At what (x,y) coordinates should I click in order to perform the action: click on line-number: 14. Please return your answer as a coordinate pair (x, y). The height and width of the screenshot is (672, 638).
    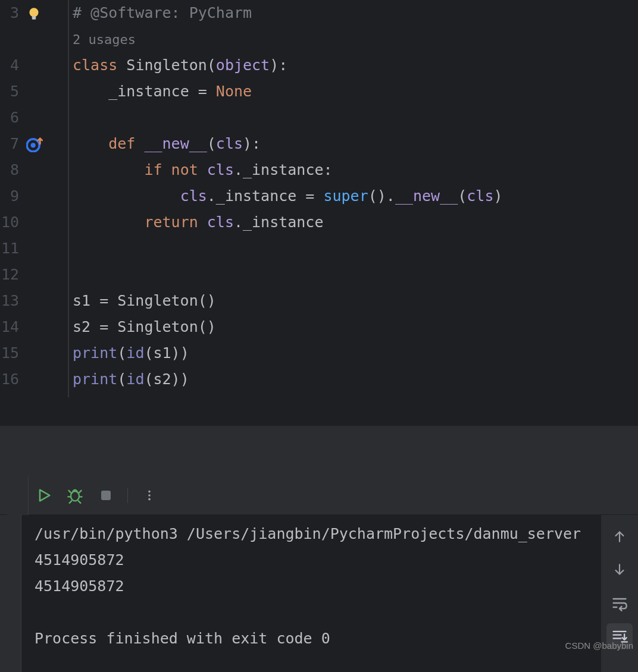
    Looking at the image, I should click on (10, 327).